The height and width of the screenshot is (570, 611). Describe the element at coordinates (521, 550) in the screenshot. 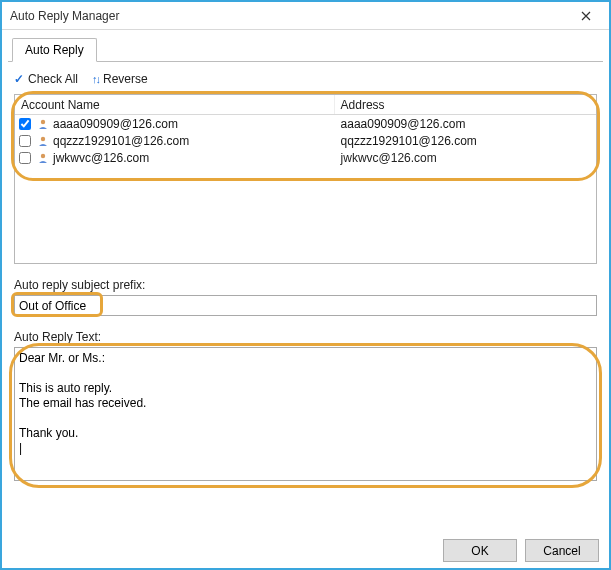

I see `dialog-footer: OK Cancel` at that location.